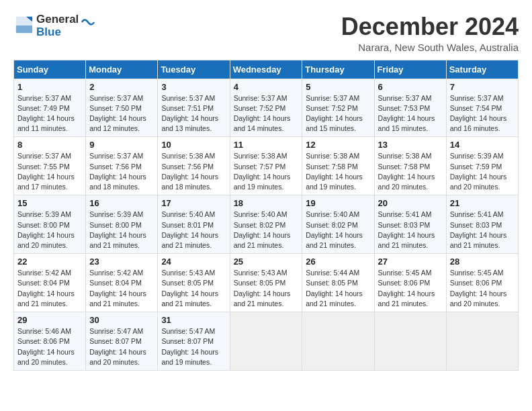 This screenshot has width=532, height=411. Describe the element at coordinates (50, 341) in the screenshot. I see `calendar-cell: 29Sunrise: 5:46 AMSunset: 8:06 PMDayligh…` at that location.